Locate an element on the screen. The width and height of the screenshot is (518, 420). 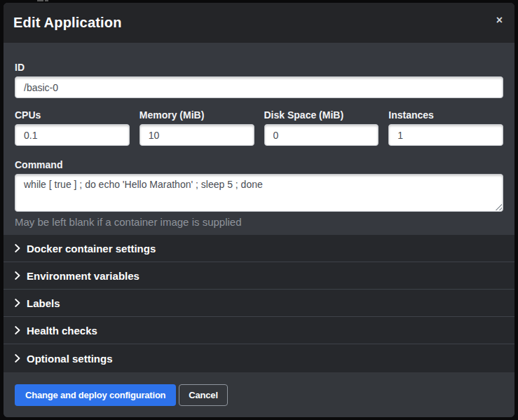
cancel-button: Cancel is located at coordinates (203, 395).